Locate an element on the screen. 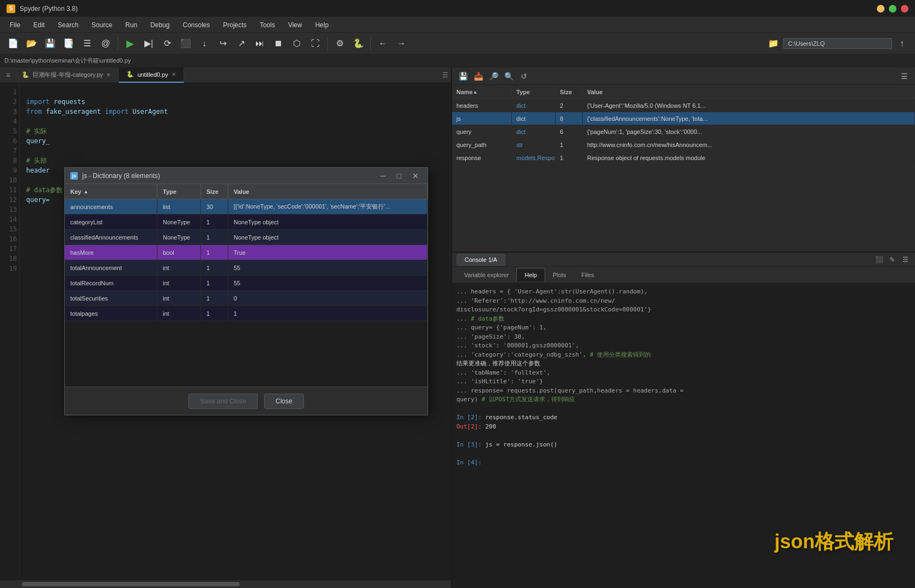 The image size is (915, 588). editor-scrollbar is located at coordinates (225, 584).